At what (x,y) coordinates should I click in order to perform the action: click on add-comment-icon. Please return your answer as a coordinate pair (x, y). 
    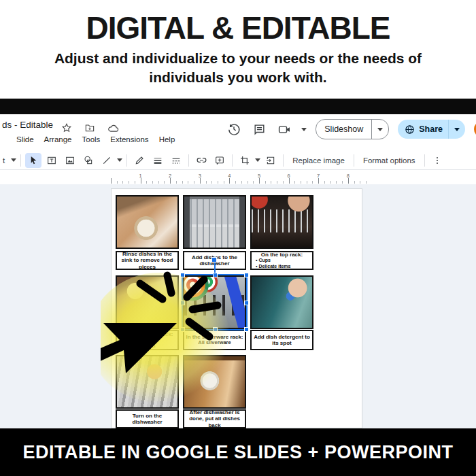
    Looking at the image, I should click on (220, 160).